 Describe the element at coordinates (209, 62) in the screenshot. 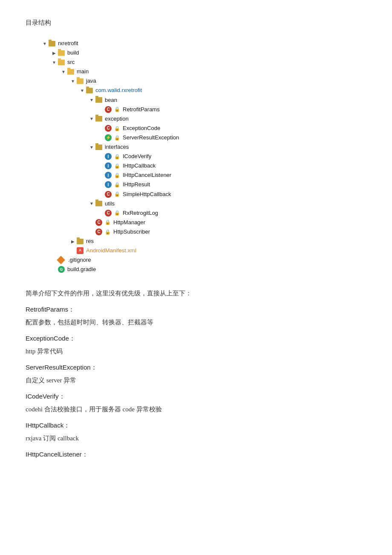

I see `tree-node-src: ▼ src` at that location.